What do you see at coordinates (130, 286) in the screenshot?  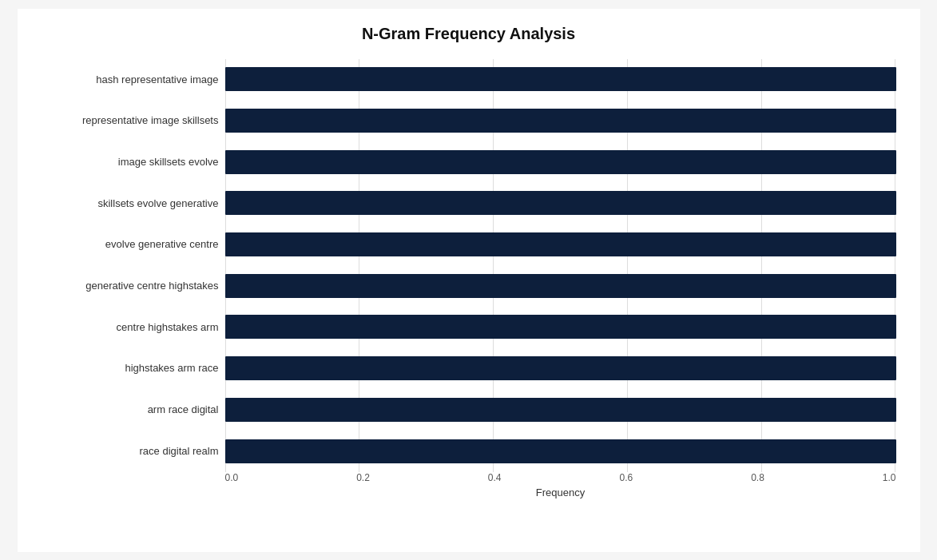 I see `y-label: generative centre highstakes` at bounding box center [130, 286].